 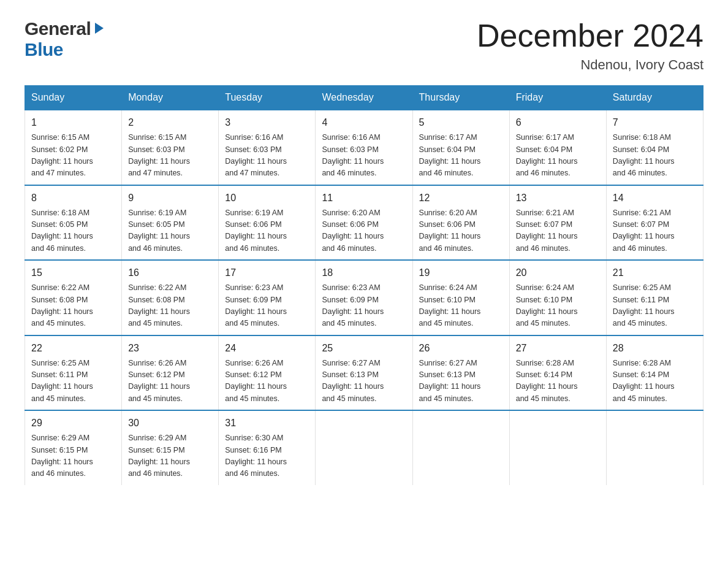 I want to click on day-number: 28, so click(x=654, y=348).